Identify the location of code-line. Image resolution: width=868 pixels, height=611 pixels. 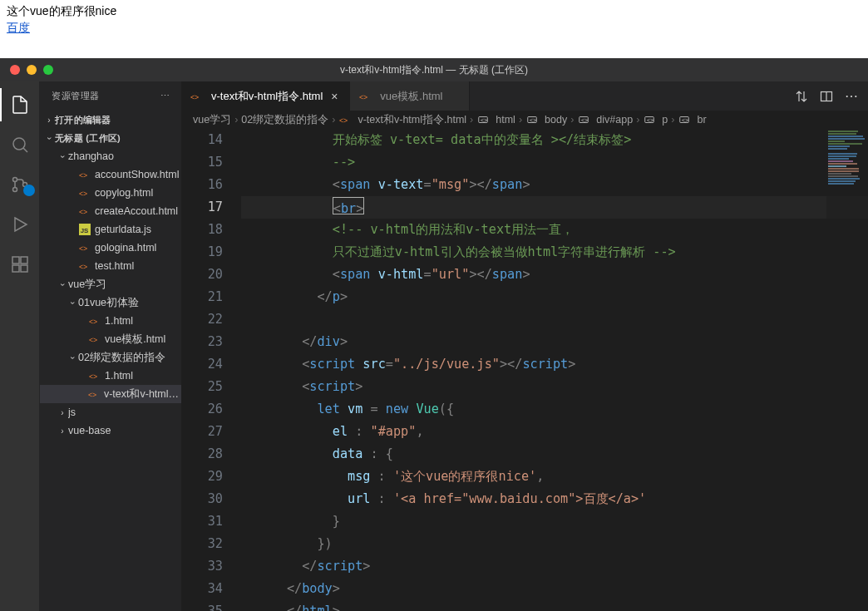
(555, 319).